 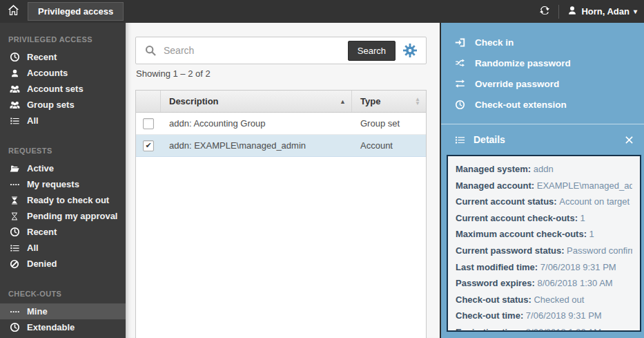 What do you see at coordinates (37, 311) in the screenshot?
I see `sidebar-item-label: Mine` at bounding box center [37, 311].